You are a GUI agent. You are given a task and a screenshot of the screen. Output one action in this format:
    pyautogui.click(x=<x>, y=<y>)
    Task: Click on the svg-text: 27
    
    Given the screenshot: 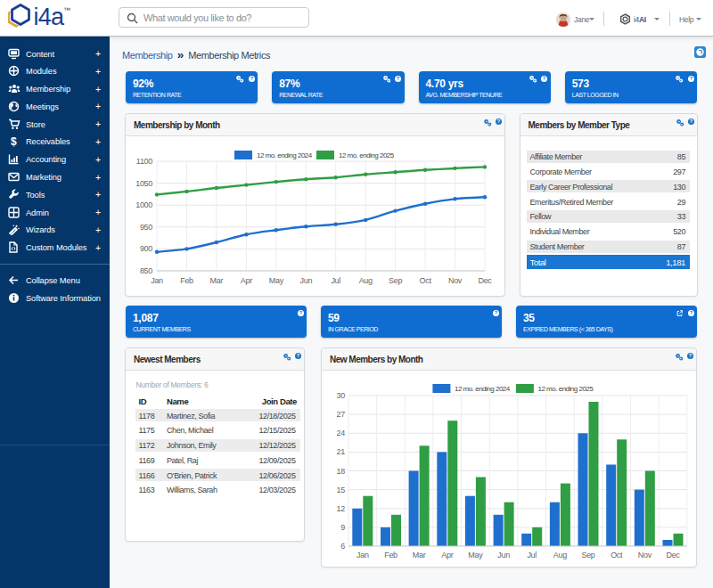 What is the action you would take?
    pyautogui.click(x=341, y=414)
    